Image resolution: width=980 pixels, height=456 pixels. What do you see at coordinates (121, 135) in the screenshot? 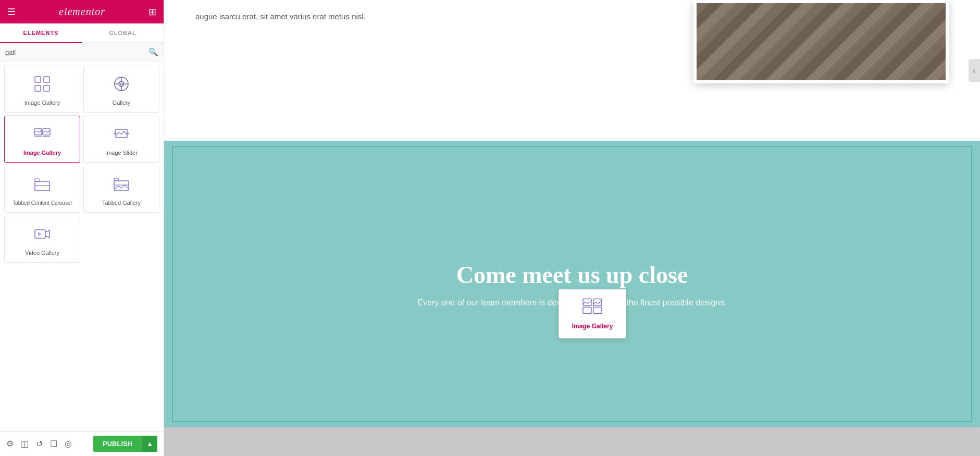
I see `image-slider-icon` at bounding box center [121, 135].